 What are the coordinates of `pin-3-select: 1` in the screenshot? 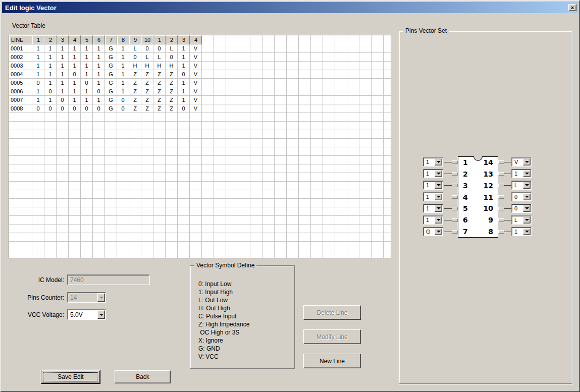 It's located at (433, 185).